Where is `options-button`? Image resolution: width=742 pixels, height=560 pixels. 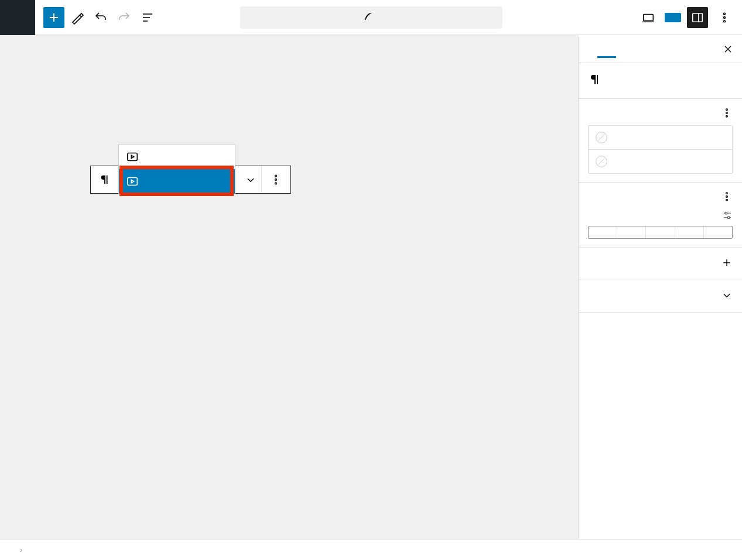 options-button is located at coordinates (724, 18).